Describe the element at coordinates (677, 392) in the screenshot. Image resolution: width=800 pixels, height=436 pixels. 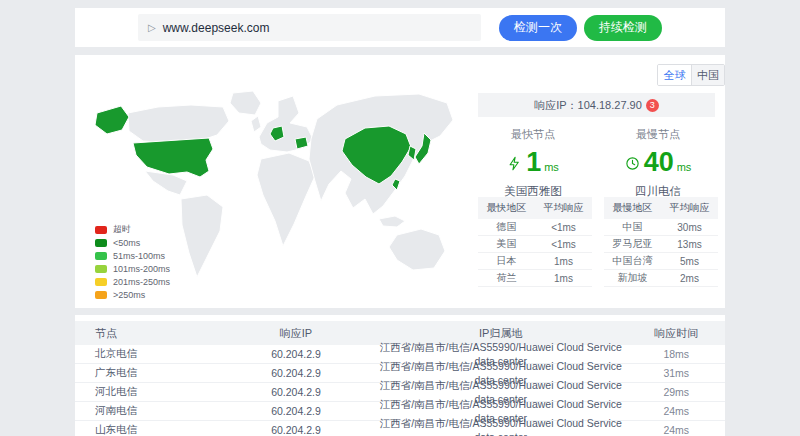
I see `node-response-time: 29ms` at that location.